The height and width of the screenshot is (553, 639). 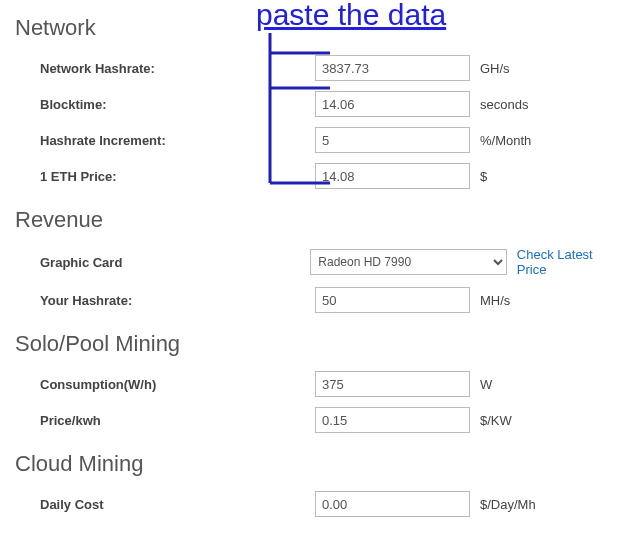 What do you see at coordinates (320, 384) in the screenshot?
I see `row-consumption: Consumption(W/h) W` at bounding box center [320, 384].